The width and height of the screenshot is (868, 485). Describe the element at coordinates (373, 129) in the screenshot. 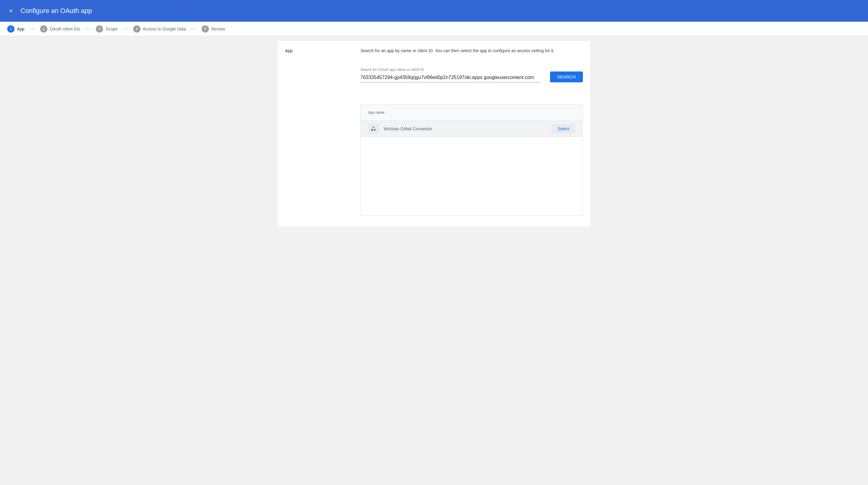

I see `app-icon-container` at that location.